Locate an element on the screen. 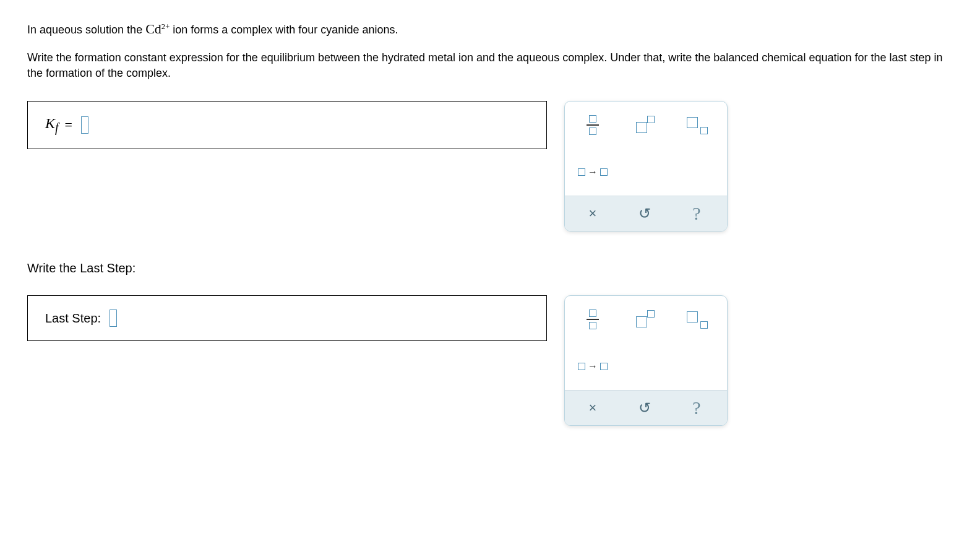  kf-input is located at coordinates (85, 125).